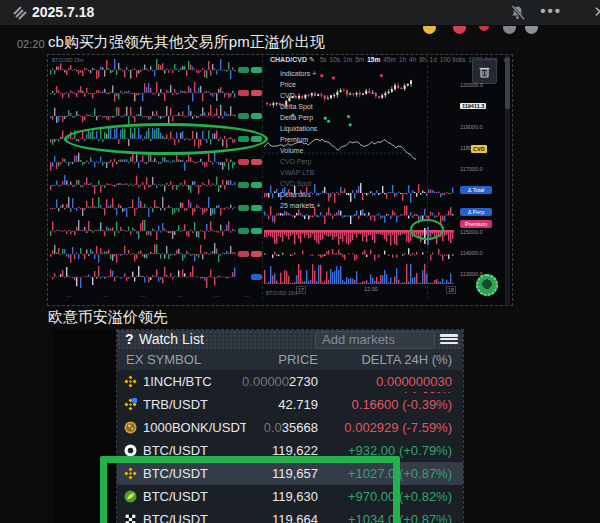 This screenshot has height=523, width=600. What do you see at coordinates (532, 30) in the screenshot?
I see `emoji-gray2` at bounding box center [532, 30].